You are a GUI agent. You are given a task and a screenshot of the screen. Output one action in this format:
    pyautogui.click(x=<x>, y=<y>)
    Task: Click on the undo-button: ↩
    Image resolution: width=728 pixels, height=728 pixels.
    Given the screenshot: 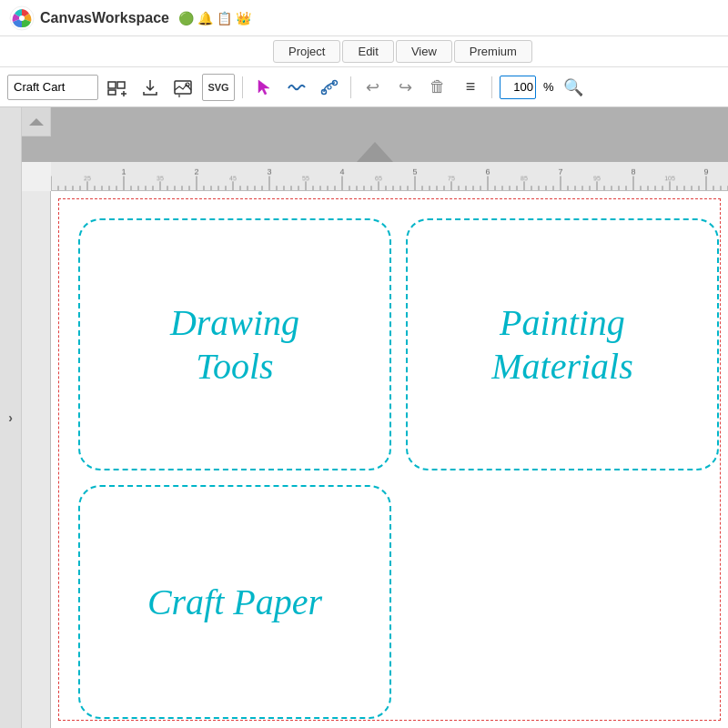 What is the action you would take?
    pyautogui.click(x=372, y=87)
    